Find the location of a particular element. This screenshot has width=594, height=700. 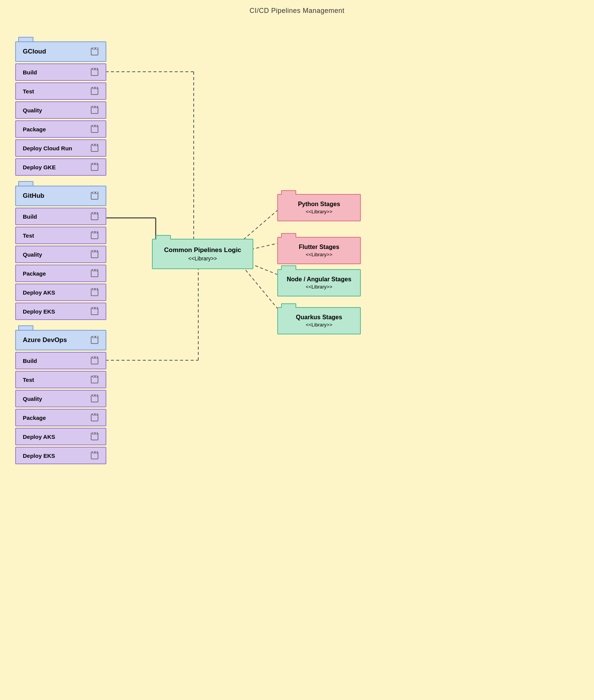

azure-group: Azure DevOps Build Test is located at coordinates (61, 397).